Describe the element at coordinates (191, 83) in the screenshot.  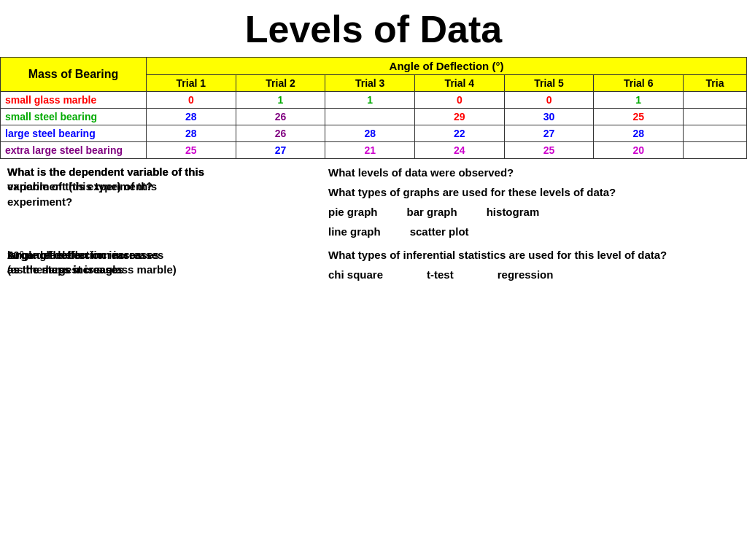
I see `trial-1-header: Trial 1` at that location.